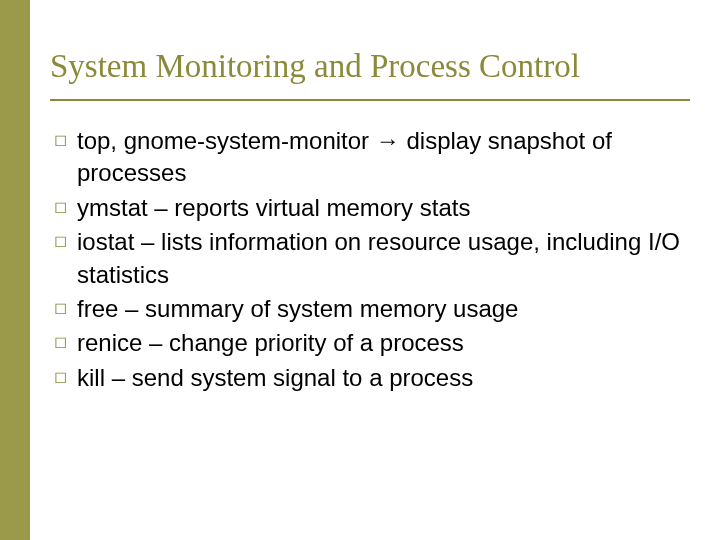  I want to click on list-item: ◻renice – change priority of a process, so click(372, 343).